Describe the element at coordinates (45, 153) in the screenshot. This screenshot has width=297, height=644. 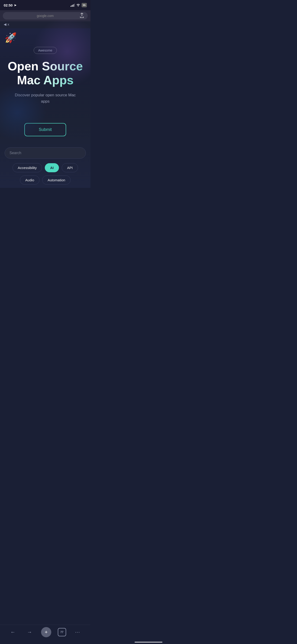
I see `search-input` at that location.